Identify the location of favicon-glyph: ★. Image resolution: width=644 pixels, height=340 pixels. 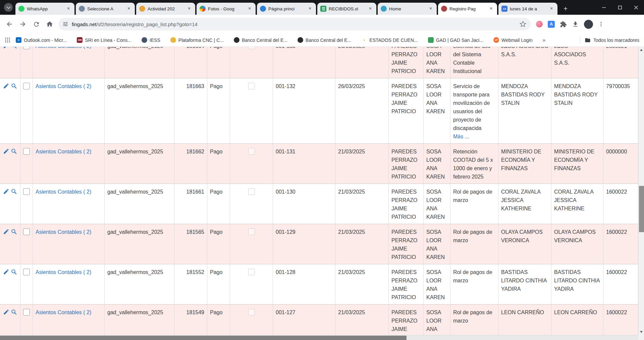
(364, 40).